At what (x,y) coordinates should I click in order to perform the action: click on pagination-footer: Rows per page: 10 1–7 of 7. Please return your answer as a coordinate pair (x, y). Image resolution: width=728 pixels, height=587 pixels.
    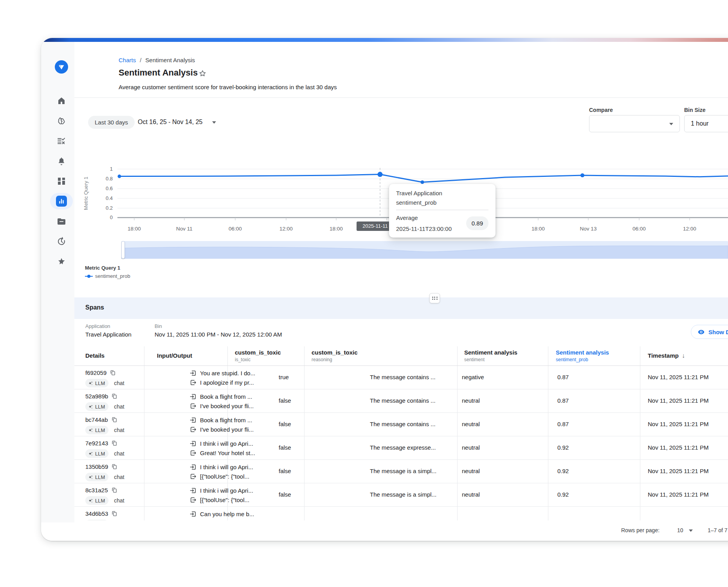
    Looking at the image, I should click on (384, 531).